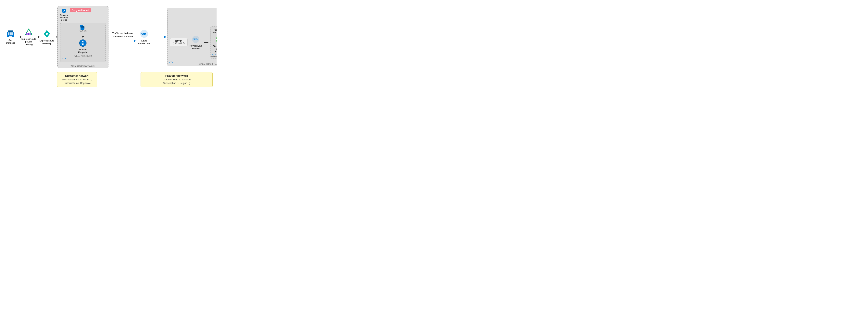  What do you see at coordinates (215, 49) in the screenshot?
I see `load-balancer-label: Standard Load Balancer (ILB/PLB)` at bounding box center [215, 49].